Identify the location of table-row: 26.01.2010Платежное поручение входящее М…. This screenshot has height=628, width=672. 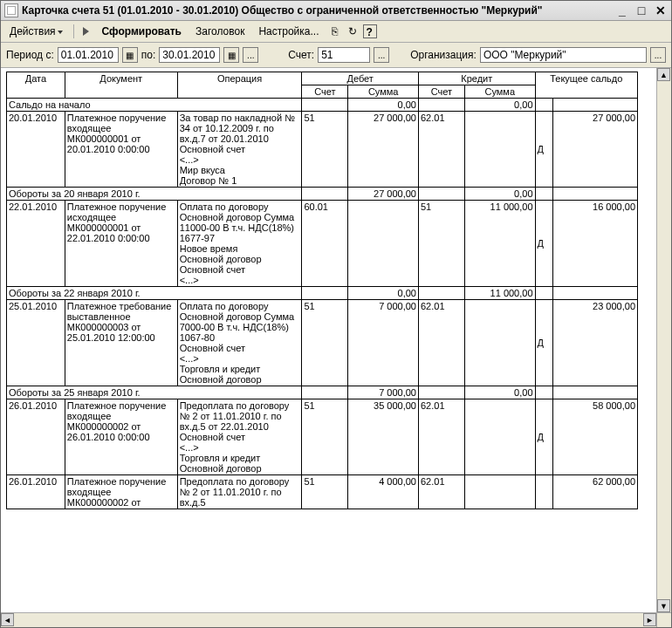
(323, 438).